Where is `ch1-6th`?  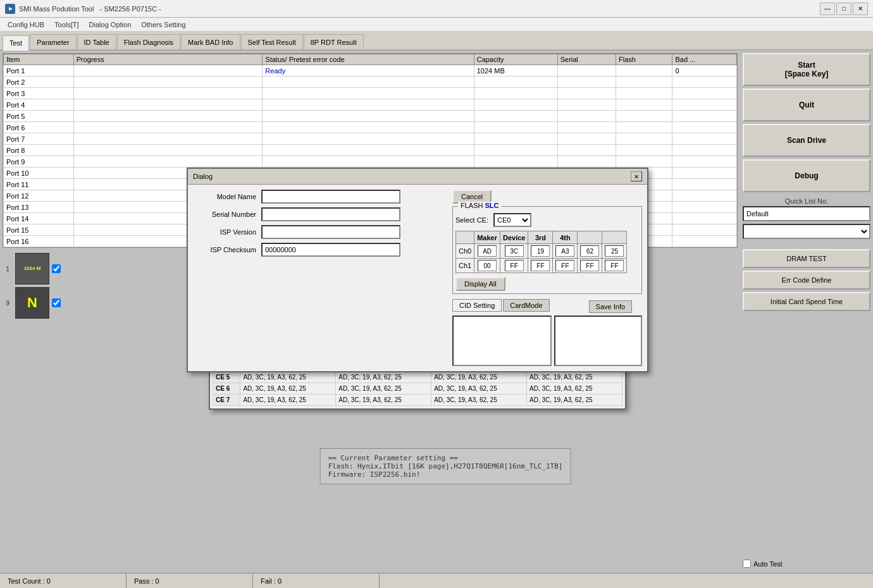 ch1-6th is located at coordinates (614, 266).